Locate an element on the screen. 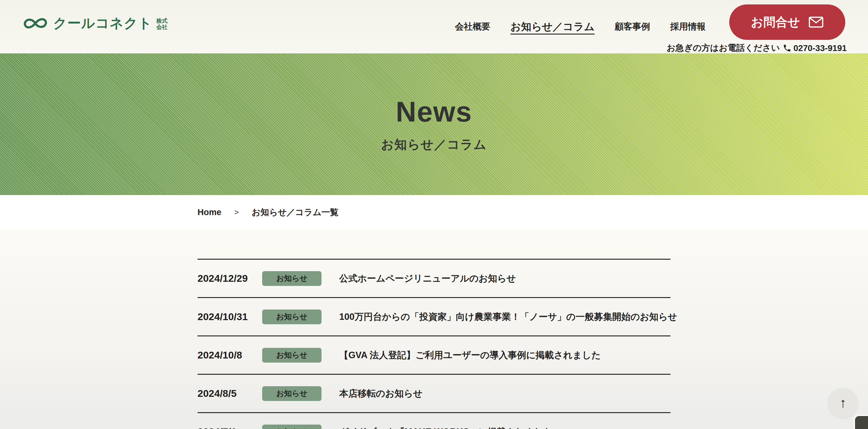 Image resolution: width=868 pixels, height=429 pixels. breadcrumb-bar: Home > お知らせ／コラム一覧 is located at coordinates (434, 212).